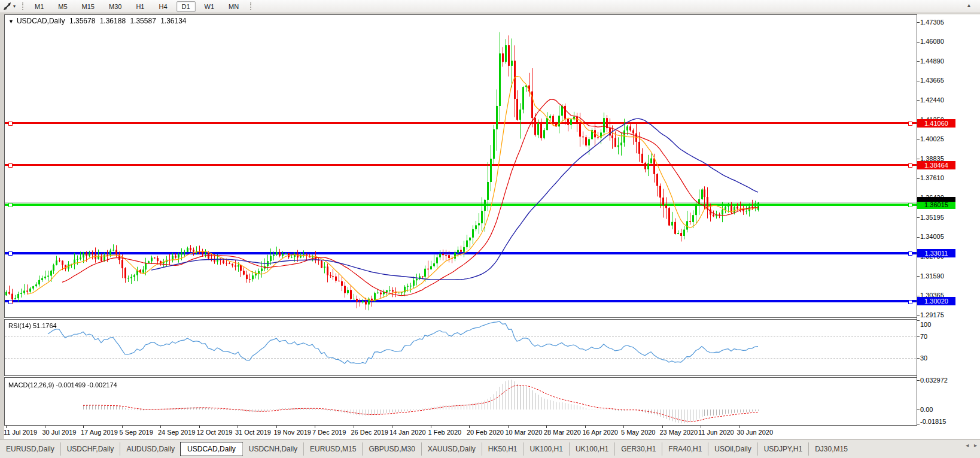 The image size is (980, 458). Describe the element at coordinates (926, 324) in the screenshot. I see `rsi-axis-label: 100` at that location.